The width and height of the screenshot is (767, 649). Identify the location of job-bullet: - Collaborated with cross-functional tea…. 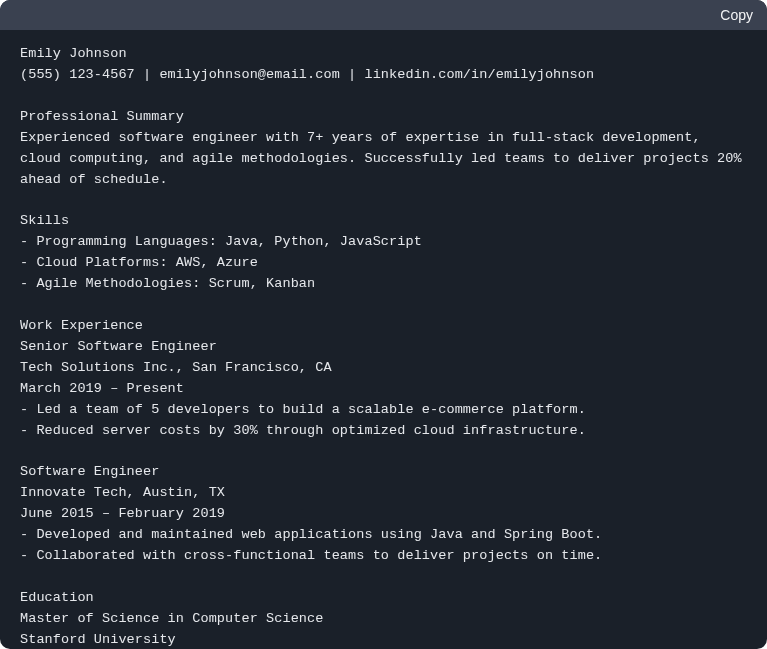
(311, 556).